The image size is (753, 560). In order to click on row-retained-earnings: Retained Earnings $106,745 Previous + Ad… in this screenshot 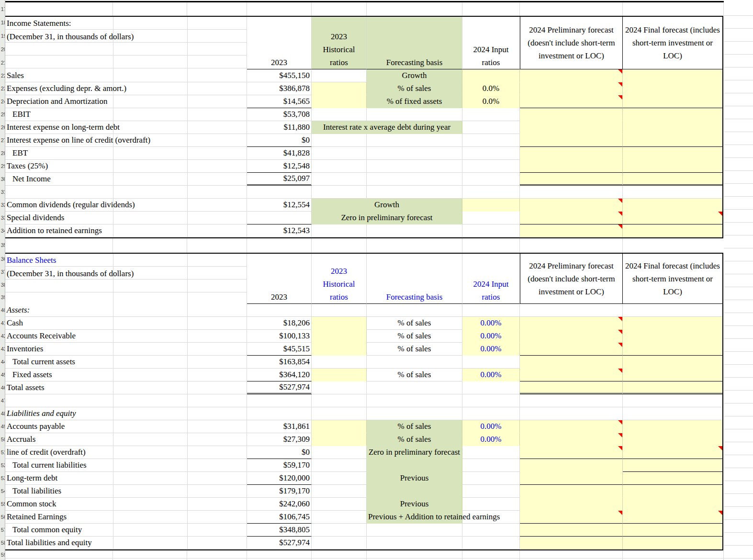, I will do `click(364, 517)`.